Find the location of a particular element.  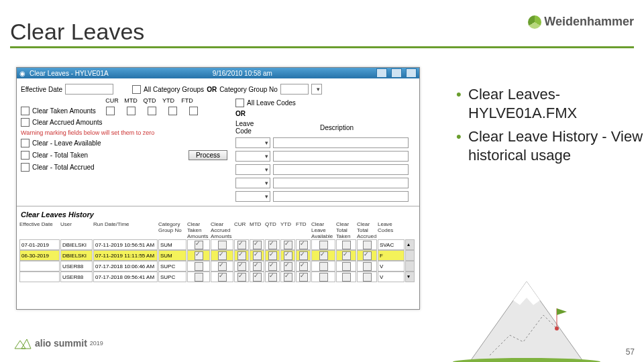

clear-available-checkbox is located at coordinates (25, 143).